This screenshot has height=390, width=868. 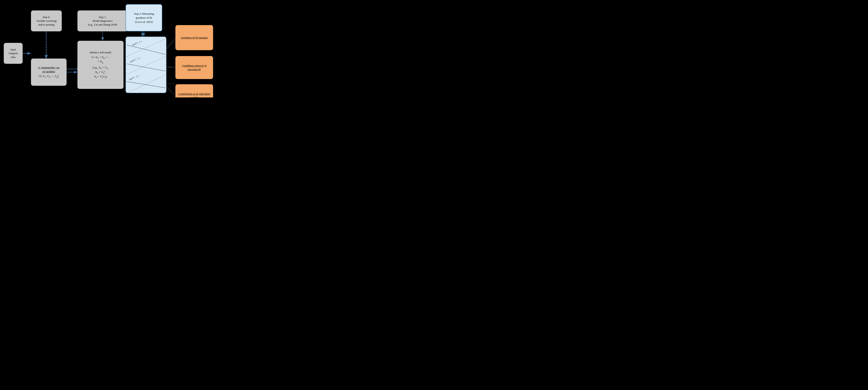 What do you see at coordinates (188, 94) in the screenshot?
I see `contribution-line1: Contribution of an` at bounding box center [188, 94].